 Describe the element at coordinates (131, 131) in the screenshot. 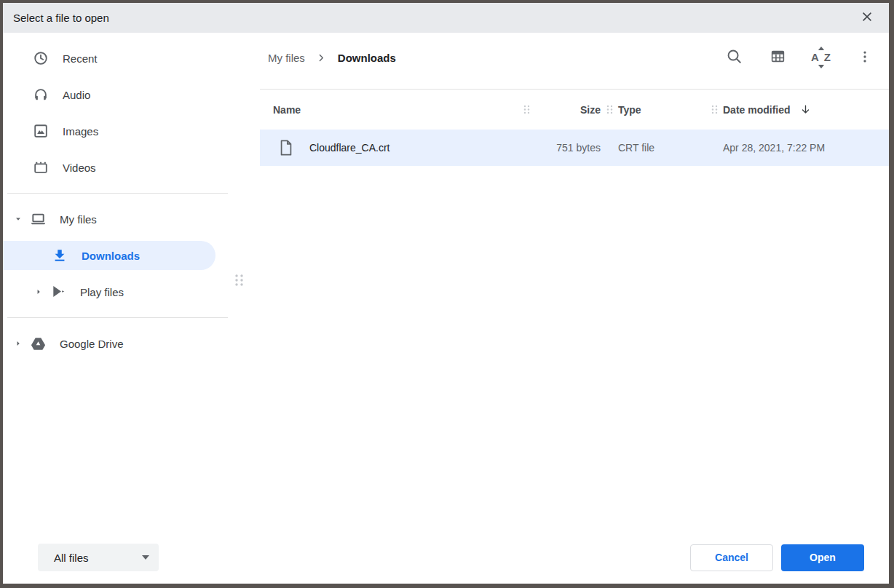

I see `sidebar-item-images: Images` at that location.